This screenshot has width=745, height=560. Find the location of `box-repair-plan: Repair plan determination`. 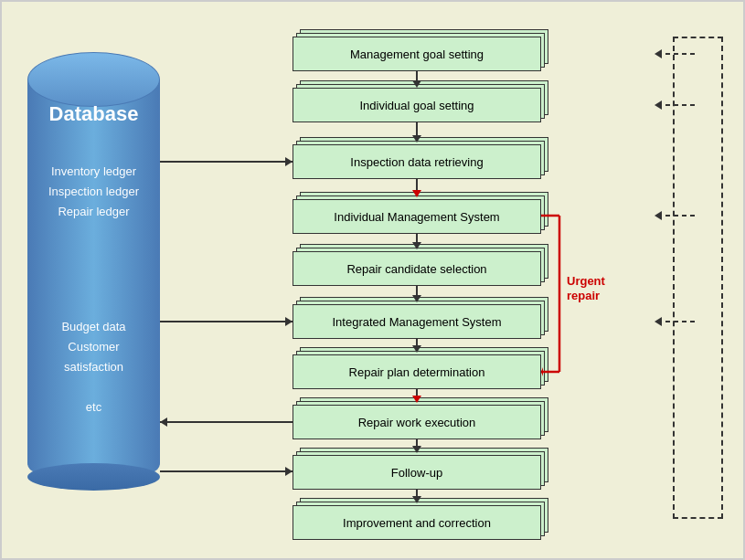

box-repair-plan: Repair plan determination is located at coordinates (417, 372).